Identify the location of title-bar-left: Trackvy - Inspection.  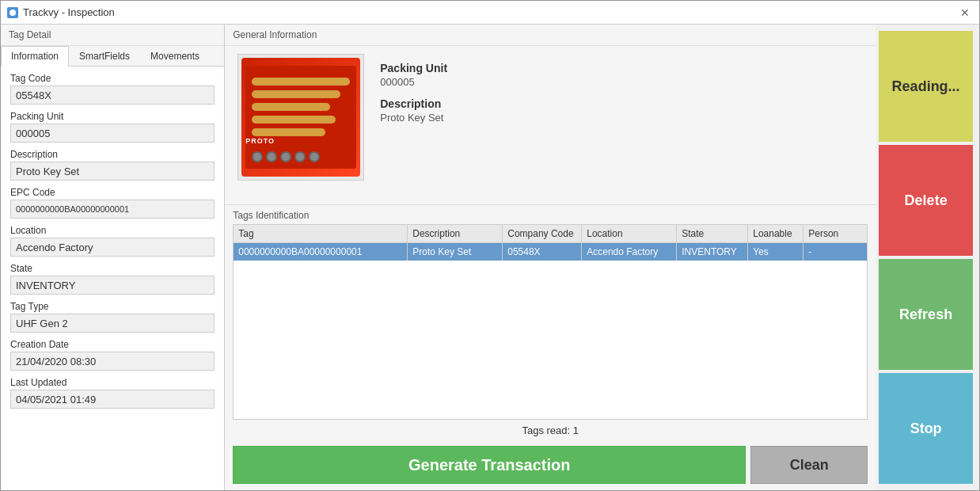
(61, 13).